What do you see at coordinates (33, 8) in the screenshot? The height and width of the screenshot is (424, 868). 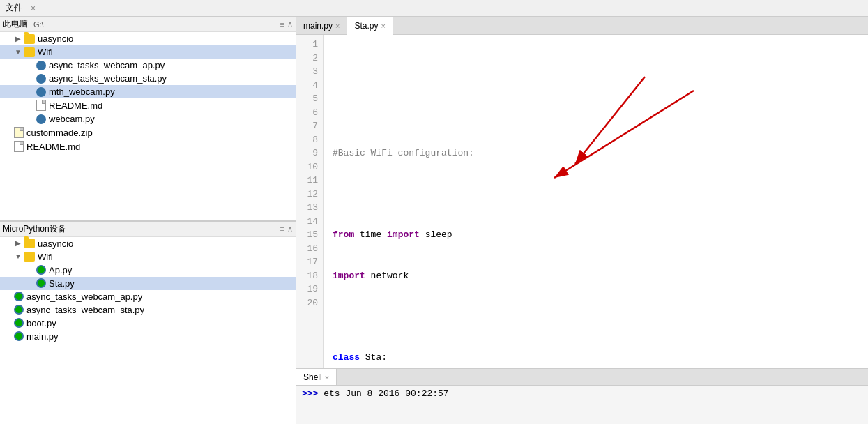 I see `menu-close: ×` at bounding box center [33, 8].